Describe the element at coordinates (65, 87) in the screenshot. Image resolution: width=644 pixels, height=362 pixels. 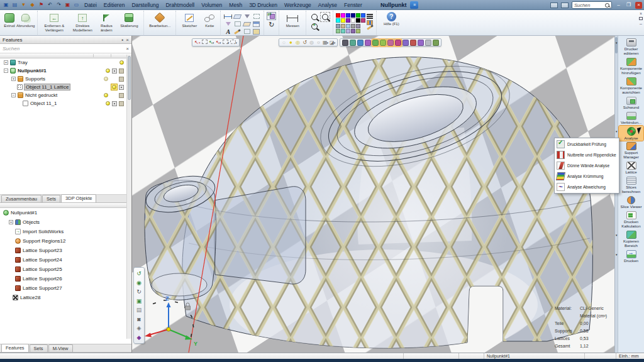
I see `tree-row-lattice-selected: Object 11_1 Lattice` at that location.